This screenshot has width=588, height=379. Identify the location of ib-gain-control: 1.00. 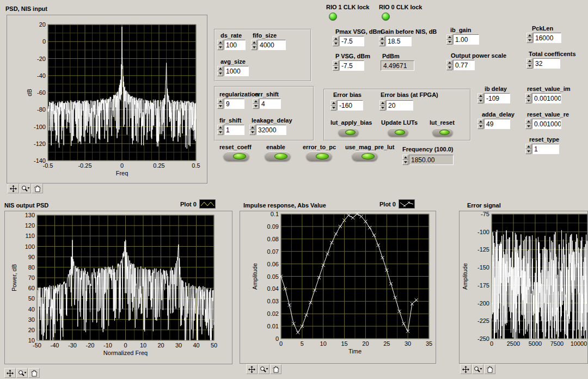
(463, 39).